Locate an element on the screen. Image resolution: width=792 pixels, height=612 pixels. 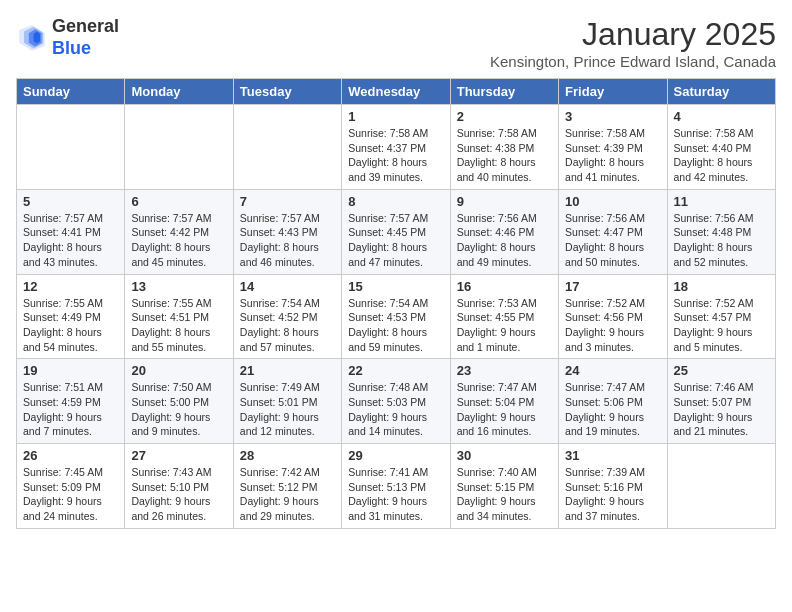
cell-content: Sunrise: 7:56 AM Sunset: 4:46 PM Dayligh… is located at coordinates (504, 240).